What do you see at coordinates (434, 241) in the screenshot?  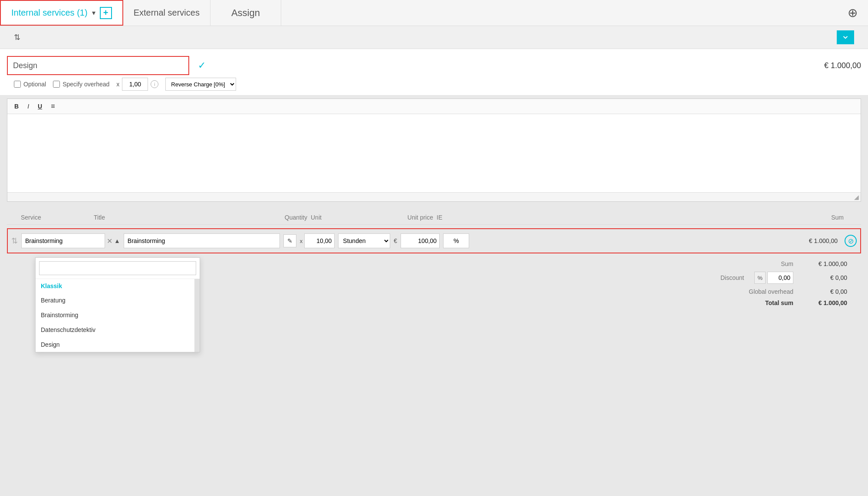 I see `service-row-inner: ⇅ ✕ ▲ Klassik Beratung Brainstor` at bounding box center [434, 241].